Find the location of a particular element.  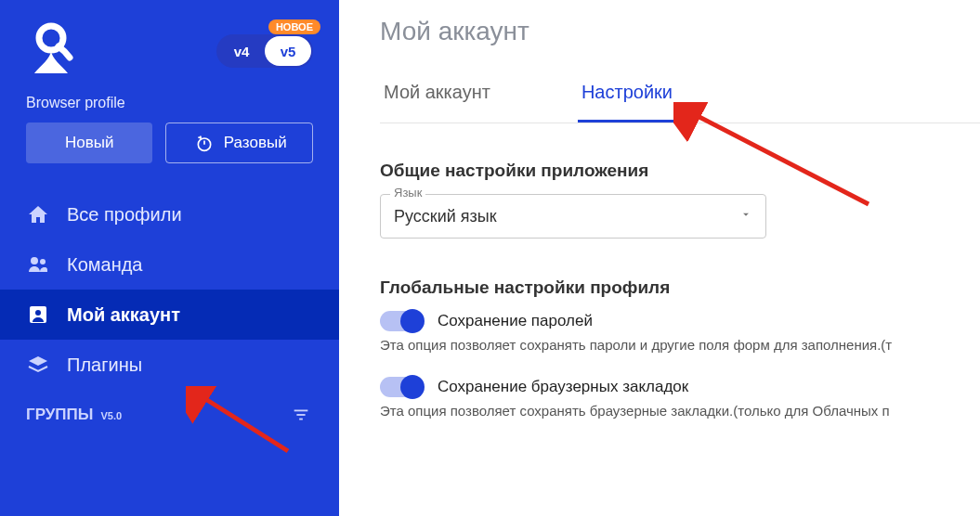

sidebar-item-label: Мой аккаунт is located at coordinates (124, 316).